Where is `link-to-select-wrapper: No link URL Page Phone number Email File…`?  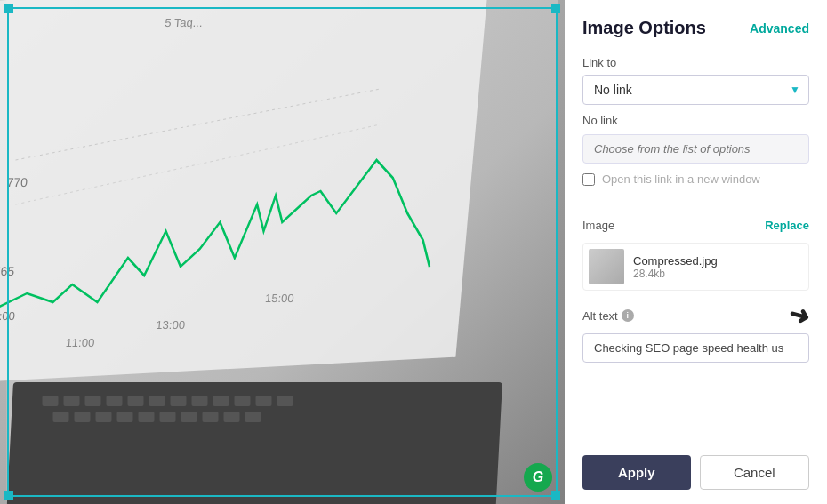
link-to-select-wrapper: No link URL Page Phone number Email File… is located at coordinates (695, 90).